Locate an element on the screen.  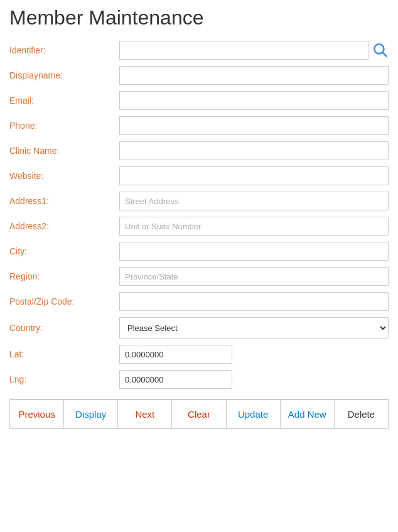
lat-field is located at coordinates (254, 354).